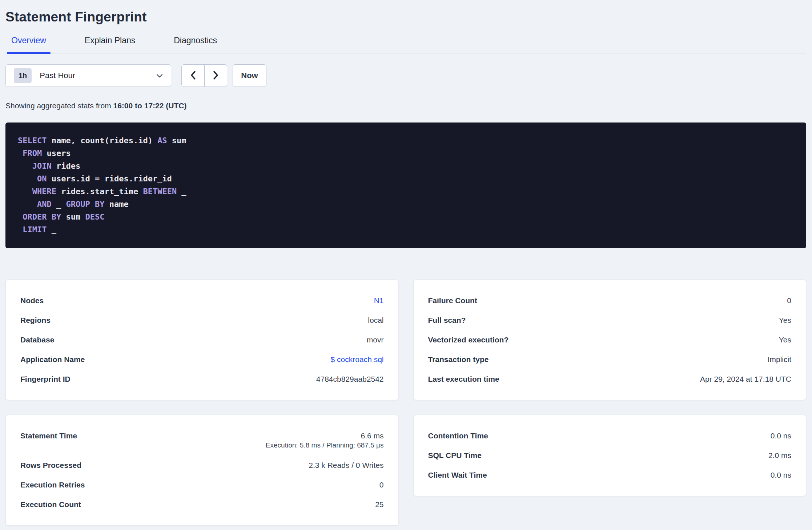  What do you see at coordinates (781, 436) in the screenshot?
I see `row-value-wrap: 0.0 ns` at bounding box center [781, 436].